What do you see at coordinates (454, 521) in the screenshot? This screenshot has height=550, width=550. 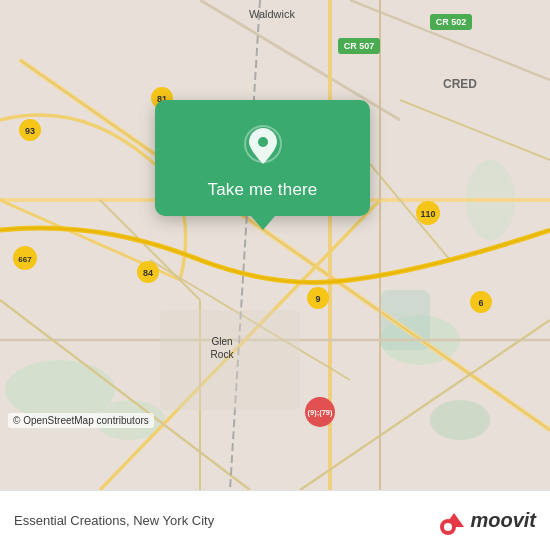 I see `moovit-icon` at bounding box center [454, 521].